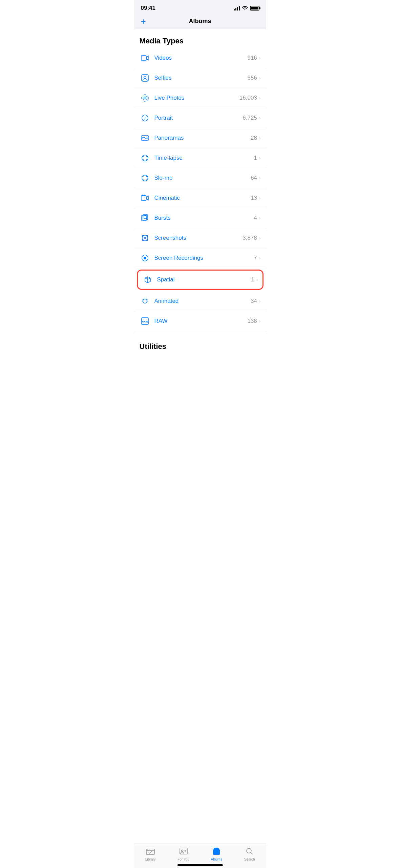  Describe the element at coordinates (200, 138) in the screenshot. I see `list-item-panoramas: Panoramas 28 ›` at that location.